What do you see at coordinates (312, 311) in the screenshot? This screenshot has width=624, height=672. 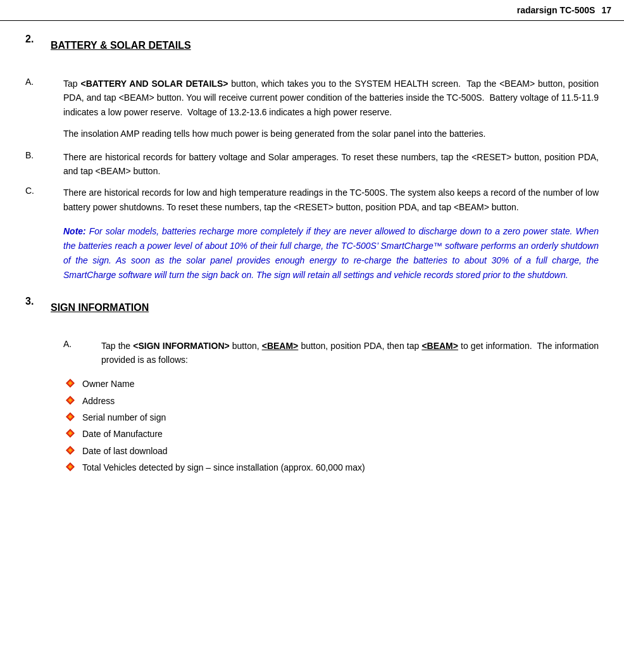 I see `section3-heading-row: 3. SIGN INFORMATION` at bounding box center [312, 311].